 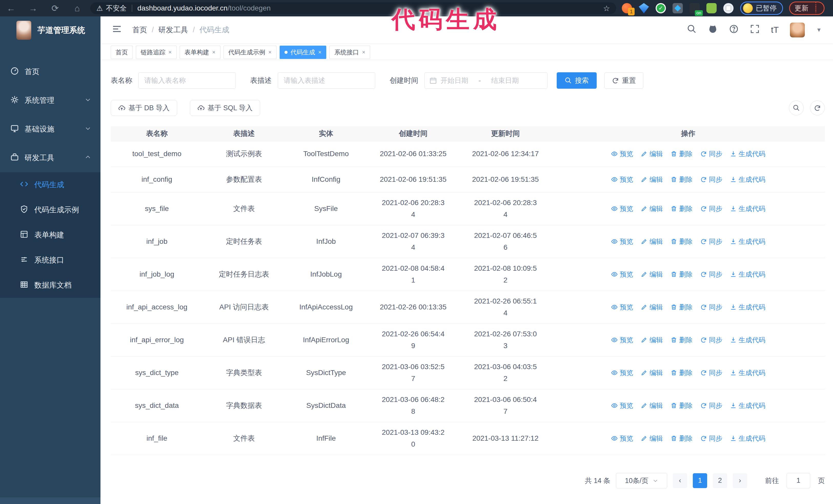 I want to click on sidebar-item-db-doc: 数据库文档, so click(x=50, y=285).